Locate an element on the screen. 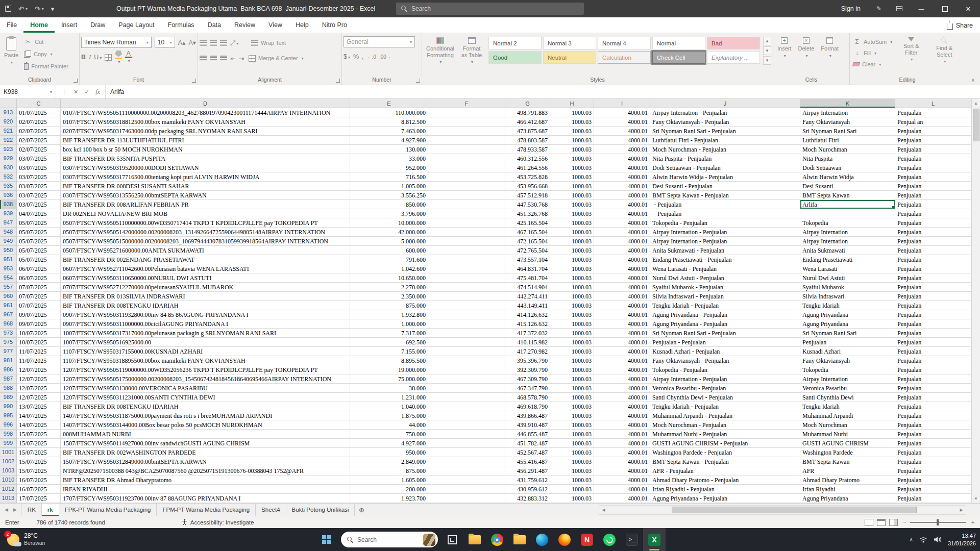 This screenshot has height=551, width=980. cell: 1.231.000 is located at coordinates (389, 397).